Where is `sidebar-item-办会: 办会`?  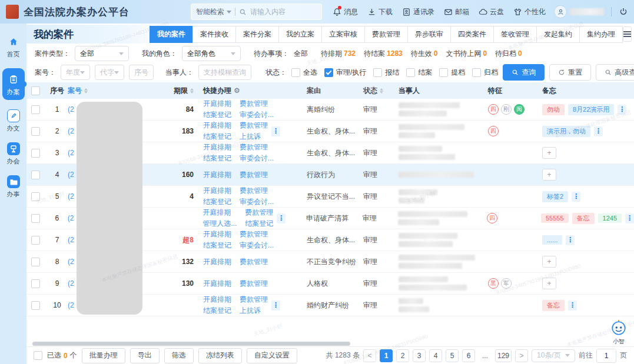 sidebar-item-办会: 办会 is located at coordinates (13, 154).